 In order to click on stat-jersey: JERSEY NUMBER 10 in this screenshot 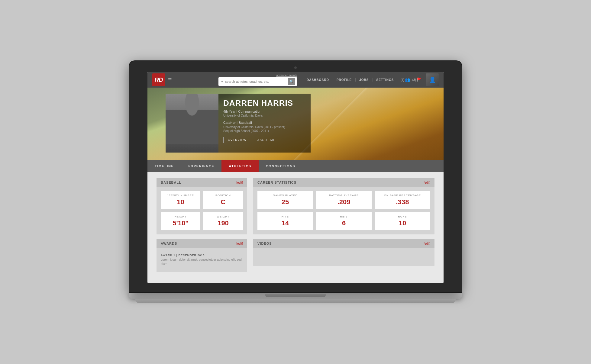, I will do `click(181, 200)`.